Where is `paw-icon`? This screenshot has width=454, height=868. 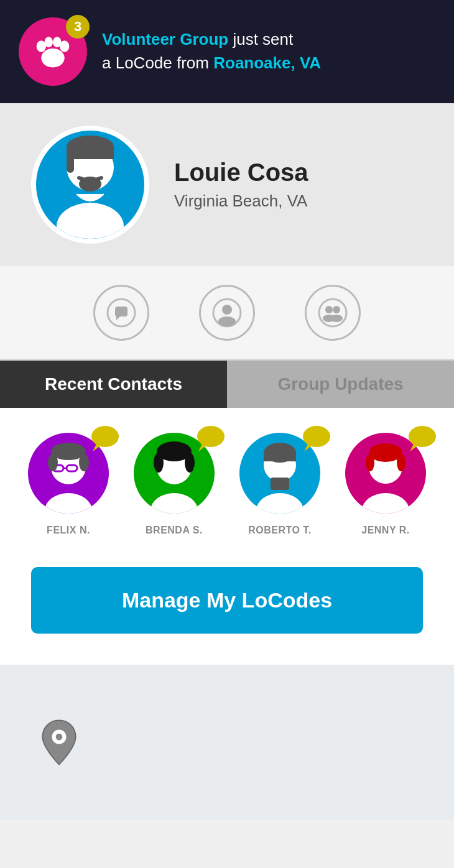
paw-icon is located at coordinates (53, 52).